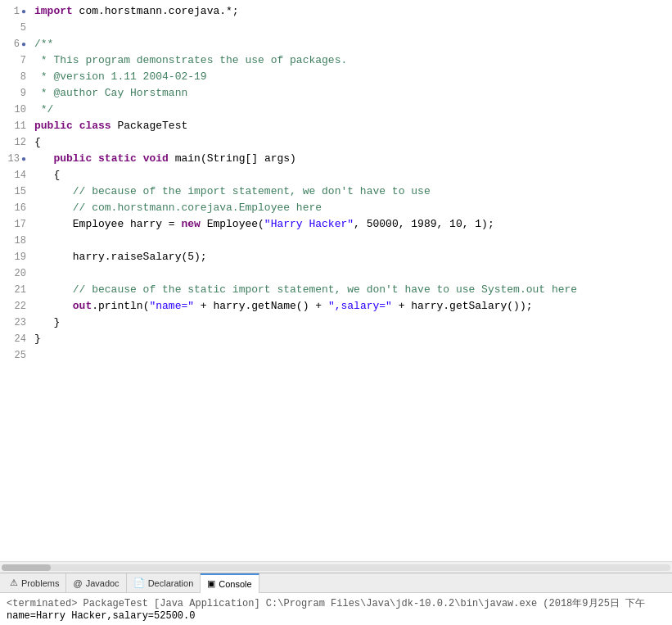  I want to click on code-line-12: {, so click(354, 143).